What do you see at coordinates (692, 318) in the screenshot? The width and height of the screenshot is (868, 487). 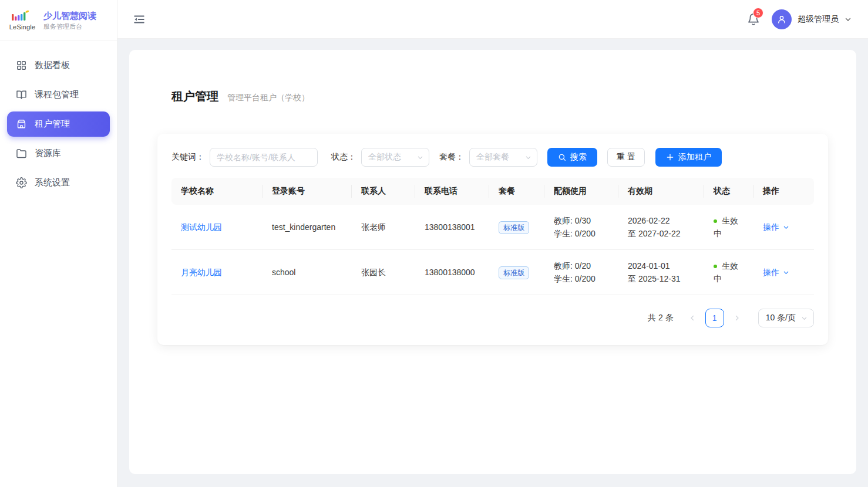 I see `chevron-left-icon` at bounding box center [692, 318].